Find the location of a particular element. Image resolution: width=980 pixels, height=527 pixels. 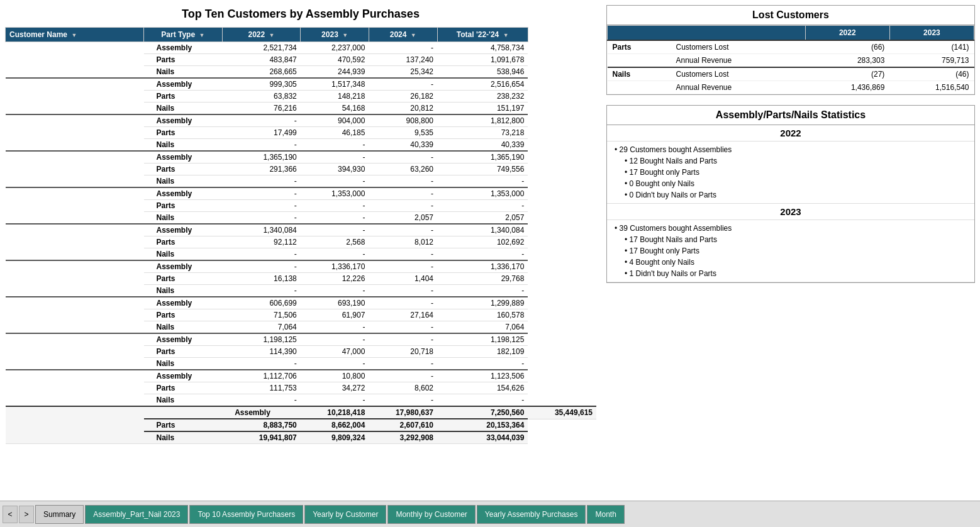

val-2023: 470,592 is located at coordinates (335, 60).